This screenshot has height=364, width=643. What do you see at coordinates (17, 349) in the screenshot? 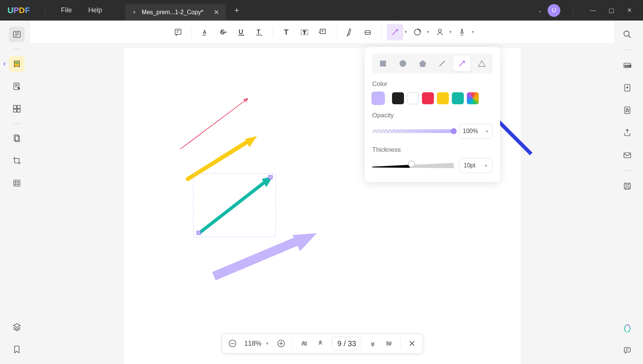
I see `rail-bookmark-button` at bounding box center [17, 349].